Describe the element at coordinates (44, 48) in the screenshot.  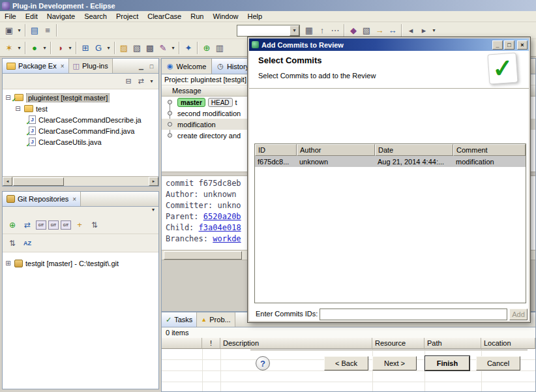
I see `run-menu-icon: ▾` at that location.